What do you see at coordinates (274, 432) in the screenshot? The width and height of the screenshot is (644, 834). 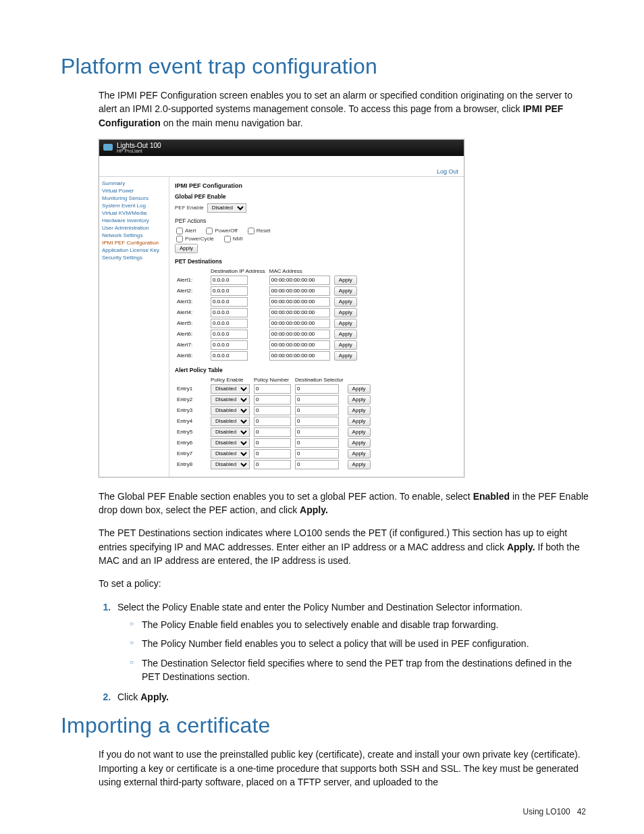 I see `policy-row: Entry5DisabledApply` at bounding box center [274, 432].